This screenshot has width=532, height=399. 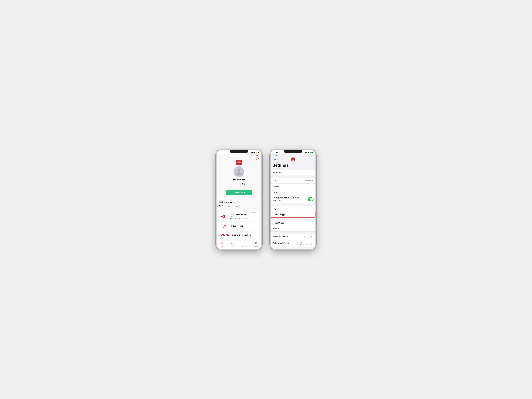 I want to click on tab-last-5: Last 5, so click(x=238, y=206).